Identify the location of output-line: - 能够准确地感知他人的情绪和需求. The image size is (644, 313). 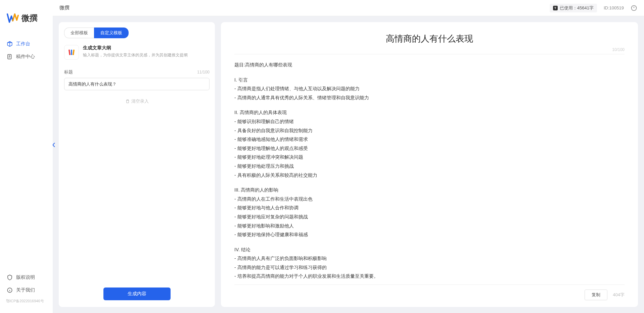
(429, 140).